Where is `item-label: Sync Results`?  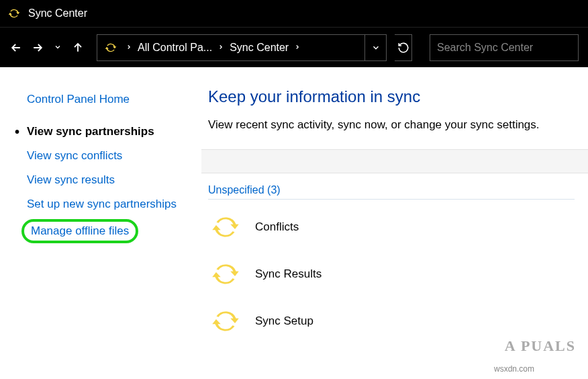
item-label: Sync Results is located at coordinates (289, 274).